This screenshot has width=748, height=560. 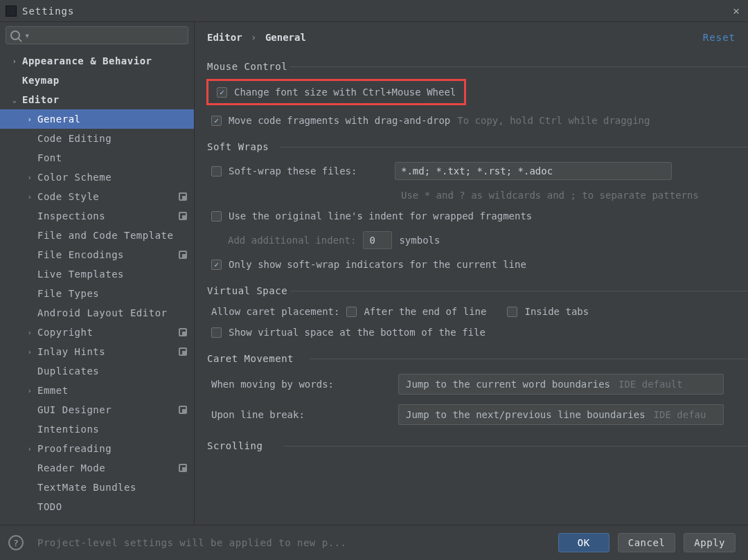 What do you see at coordinates (97, 371) in the screenshot?
I see `sidebar-item-duplicates: Duplicates` at bounding box center [97, 371].